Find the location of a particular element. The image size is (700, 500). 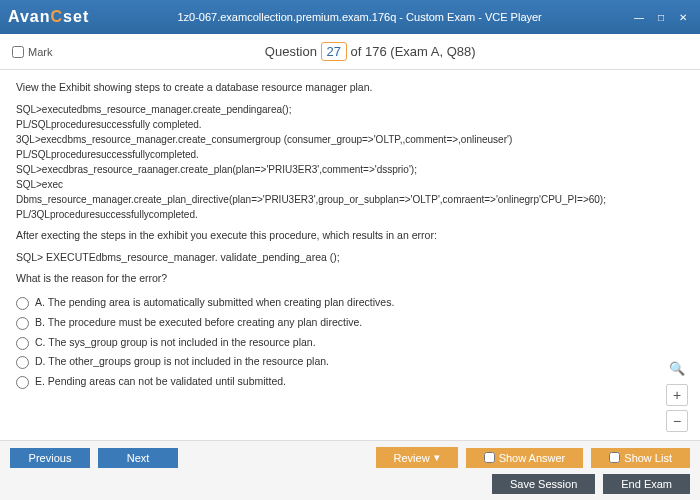

option-e-radio is located at coordinates (22, 382).